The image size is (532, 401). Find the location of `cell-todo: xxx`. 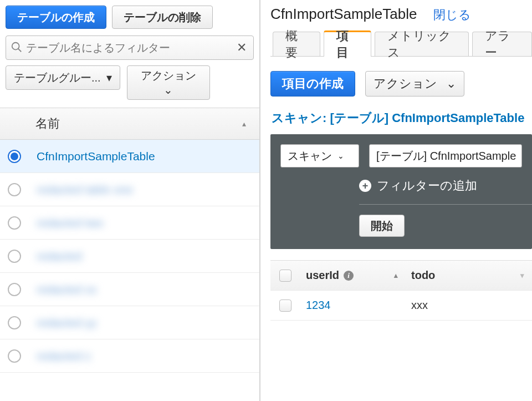

cell-todo: xxx is located at coordinates (469, 305).